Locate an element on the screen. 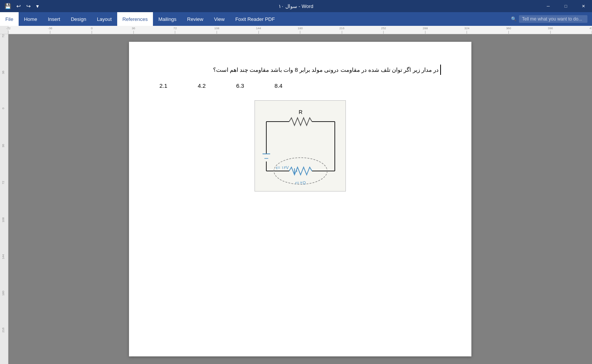 The height and width of the screenshot is (364, 592). tab-mailings: Mailings is located at coordinates (167, 19).